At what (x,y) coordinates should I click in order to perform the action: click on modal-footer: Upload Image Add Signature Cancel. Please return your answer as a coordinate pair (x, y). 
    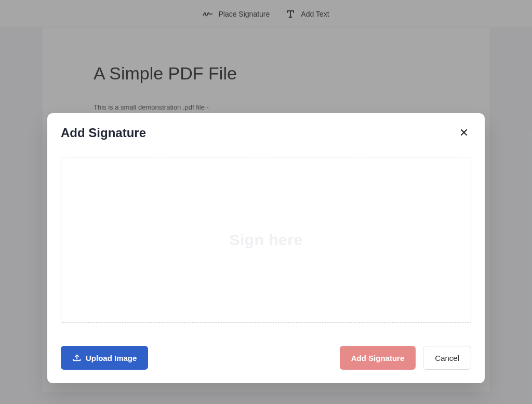
    Looking at the image, I should click on (266, 358).